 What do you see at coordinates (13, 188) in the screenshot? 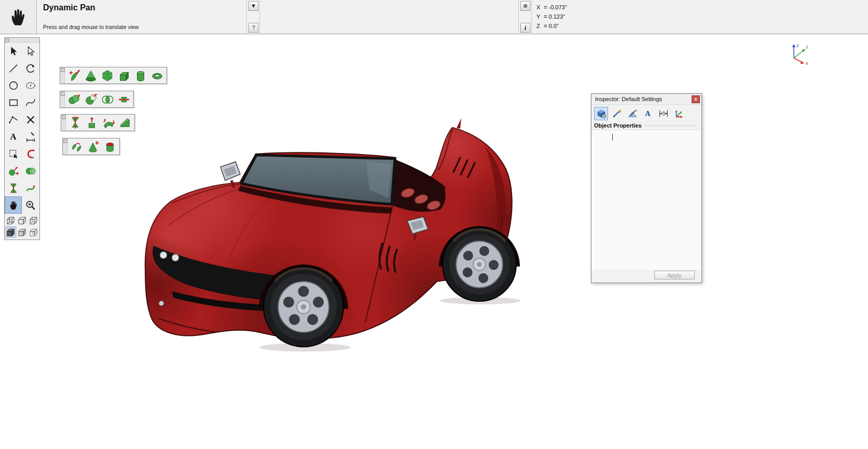
I see `revolve-tool` at bounding box center [13, 188].